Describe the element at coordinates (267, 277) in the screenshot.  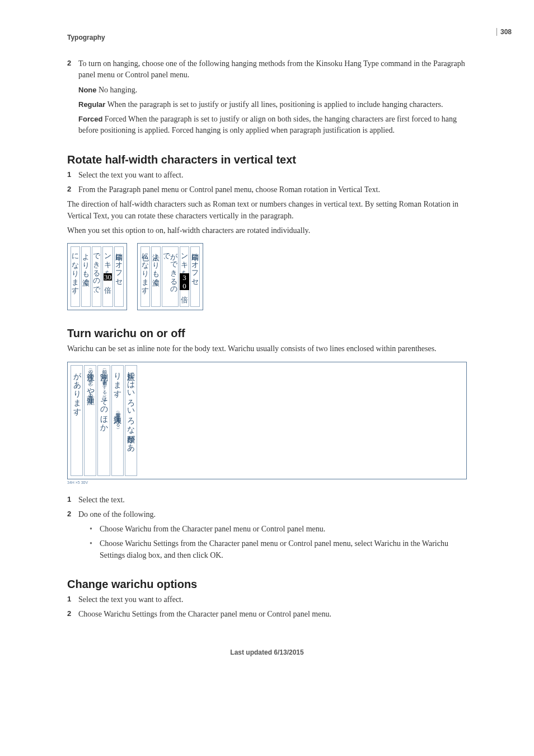
I see `rotate-figure: になります。 よりも濃く、 できるので、 ンキを30倍 印刷はオフセ 色になりま…` at that location.